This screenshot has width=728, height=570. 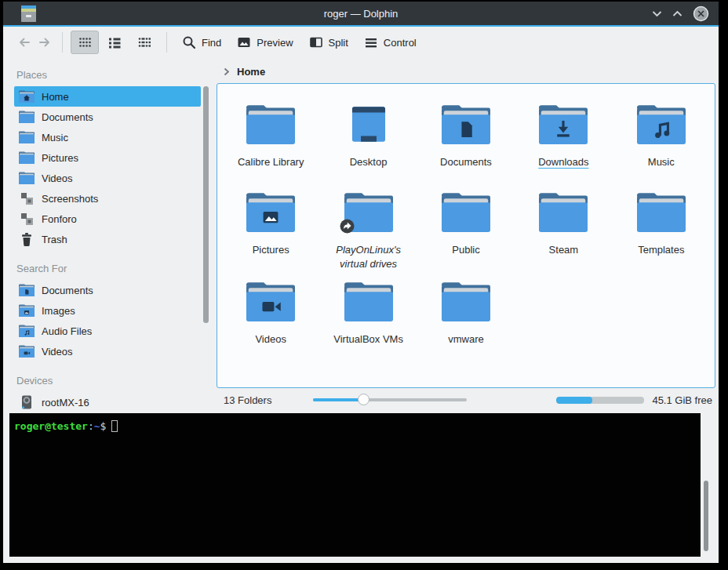 I want to click on sidebar-item-label: Screenshots, so click(x=70, y=199).